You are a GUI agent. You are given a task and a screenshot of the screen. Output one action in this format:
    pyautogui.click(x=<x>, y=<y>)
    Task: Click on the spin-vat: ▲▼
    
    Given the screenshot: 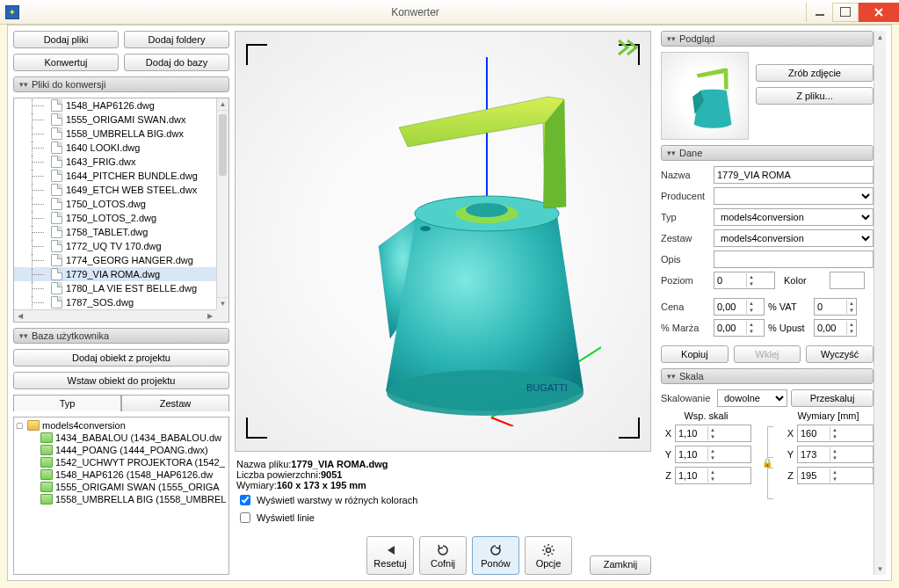 What is the action you would take?
    pyautogui.click(x=835, y=307)
    